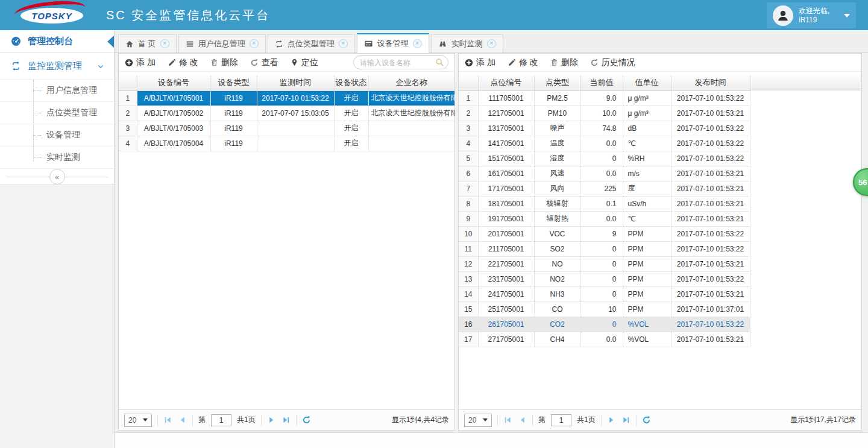  Describe the element at coordinates (647, 158) in the screenshot. I see `table-cell: %RH` at that location.